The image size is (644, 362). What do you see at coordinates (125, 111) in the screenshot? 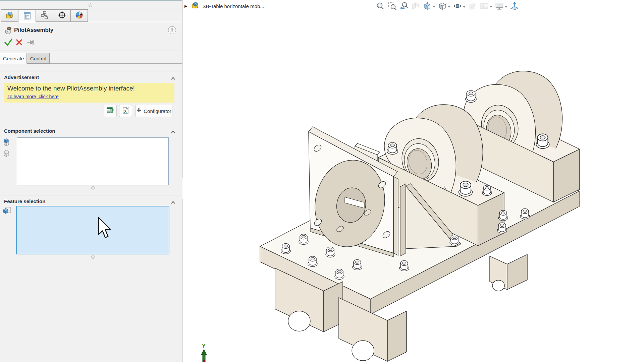
I see `import-excel-button: X` at bounding box center [125, 111].